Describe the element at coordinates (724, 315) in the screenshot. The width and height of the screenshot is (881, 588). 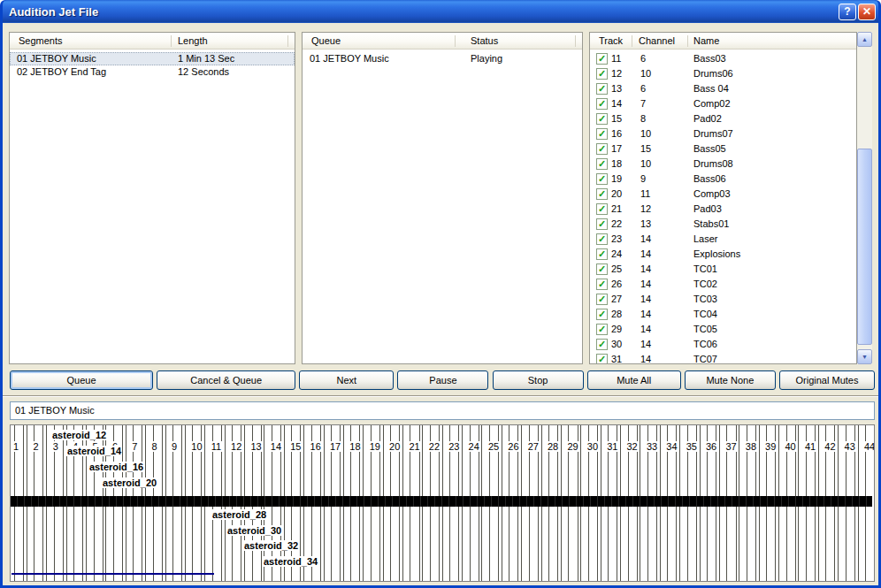
I see `track-row: ✓2814TC04` at that location.